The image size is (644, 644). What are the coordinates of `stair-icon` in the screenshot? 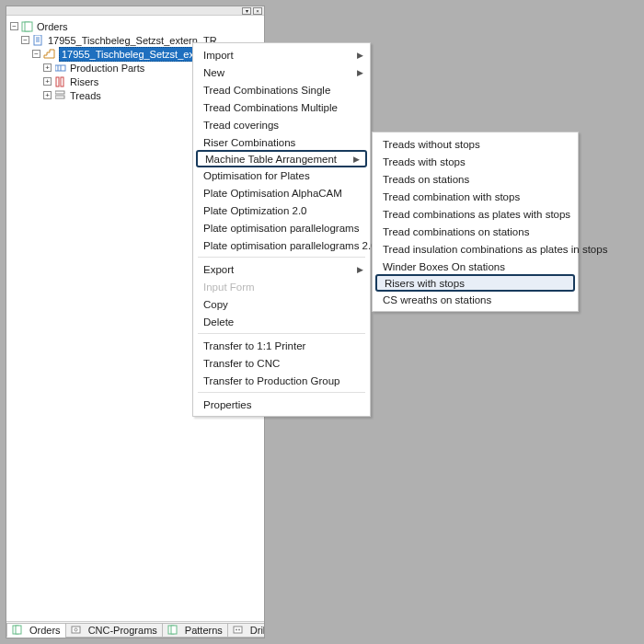 It's located at (50, 54).